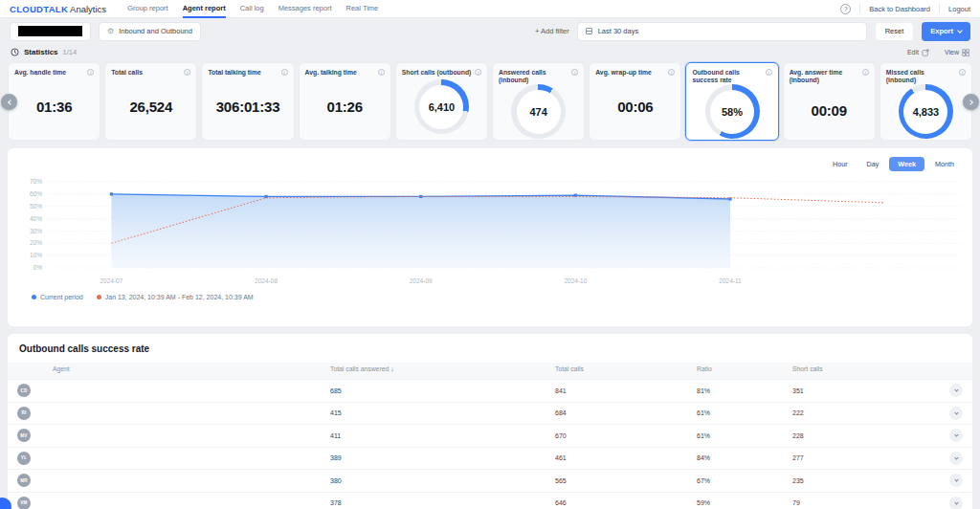 The height and width of the screenshot is (509, 980). Describe the element at coordinates (50, 31) in the screenshot. I see `redacted-agent-filter-value` at that location.